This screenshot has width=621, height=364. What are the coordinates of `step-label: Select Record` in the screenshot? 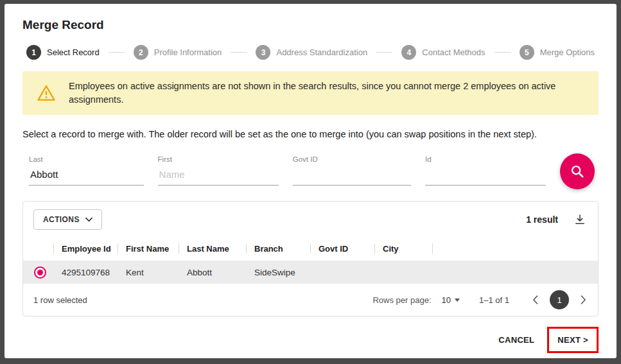 It's located at (73, 53).